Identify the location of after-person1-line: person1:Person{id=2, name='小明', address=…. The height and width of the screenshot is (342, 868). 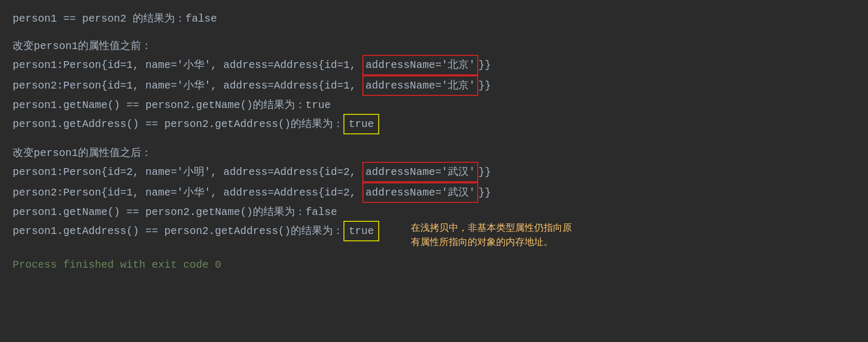
(434, 172).